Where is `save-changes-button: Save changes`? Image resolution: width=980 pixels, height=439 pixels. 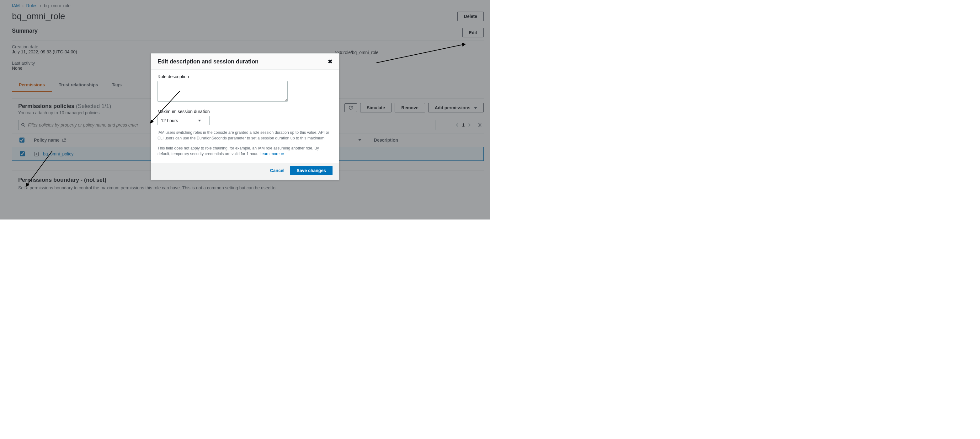
save-changes-button: Save changes is located at coordinates (311, 171).